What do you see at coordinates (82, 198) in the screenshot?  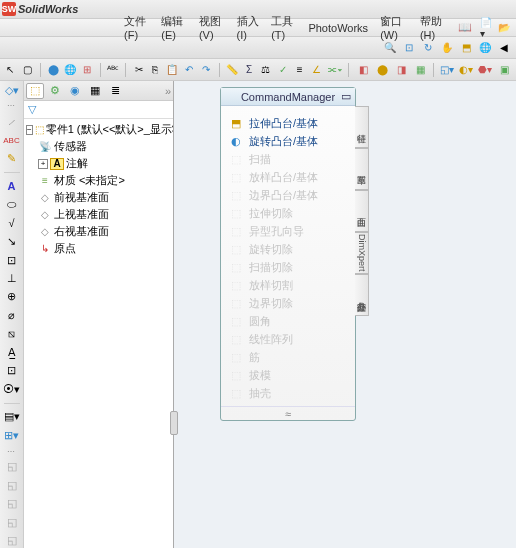 I see `tree-label: 前视基准面` at bounding box center [82, 198].